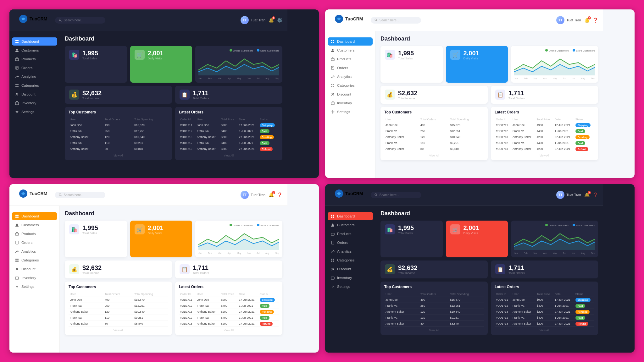  I want to click on view-all-orders-tr: View All, so click(545, 156).